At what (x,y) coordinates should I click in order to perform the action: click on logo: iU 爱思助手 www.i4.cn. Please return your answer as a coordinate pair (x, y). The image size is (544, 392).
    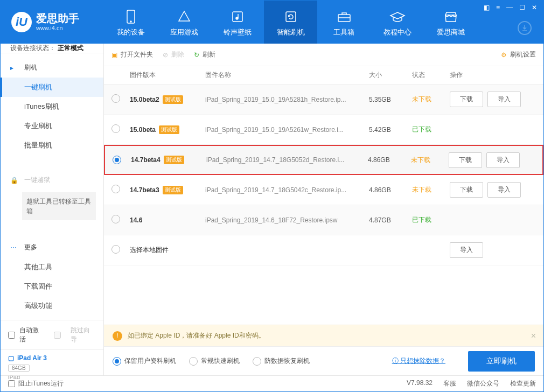
    Looking at the image, I should click on (52, 22).